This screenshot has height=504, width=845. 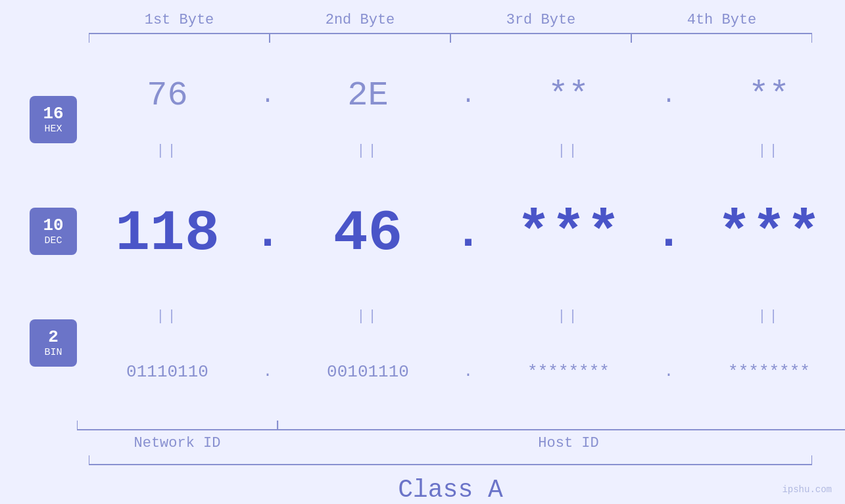 I want to click on class-label: Class A, so click(x=450, y=490).